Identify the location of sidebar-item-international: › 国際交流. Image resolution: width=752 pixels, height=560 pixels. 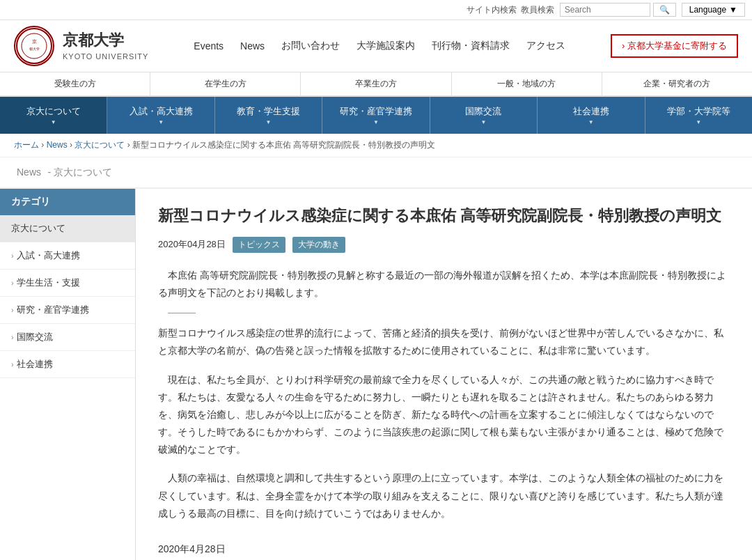
(68, 337).